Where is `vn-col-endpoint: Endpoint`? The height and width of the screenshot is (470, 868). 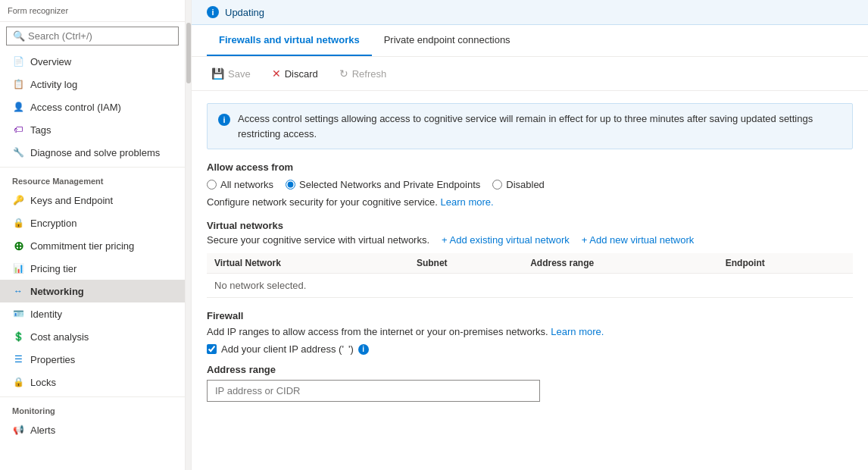
vn-col-endpoint: Endpoint is located at coordinates (785, 264).